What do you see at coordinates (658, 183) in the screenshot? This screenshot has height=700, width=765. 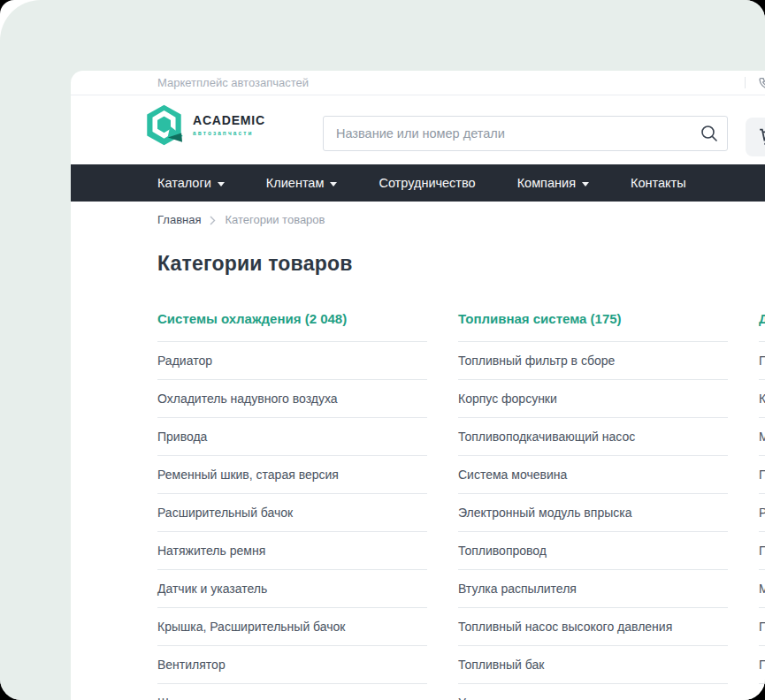 I see `nav-item-label: Контакты` at bounding box center [658, 183].